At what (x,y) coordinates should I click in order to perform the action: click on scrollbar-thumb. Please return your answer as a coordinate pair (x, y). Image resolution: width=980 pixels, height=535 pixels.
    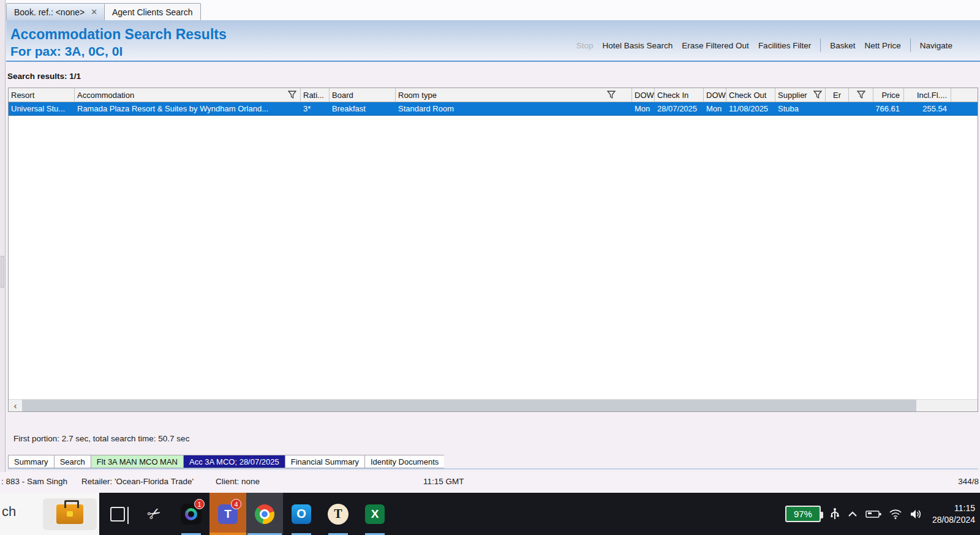
    Looking at the image, I should click on (469, 405).